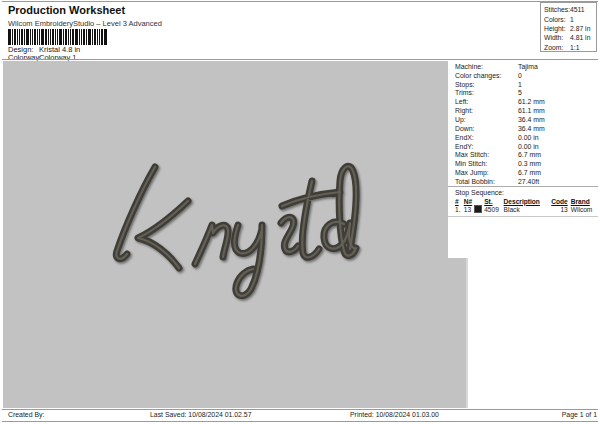  I want to click on down-label: Down:, so click(486, 128).